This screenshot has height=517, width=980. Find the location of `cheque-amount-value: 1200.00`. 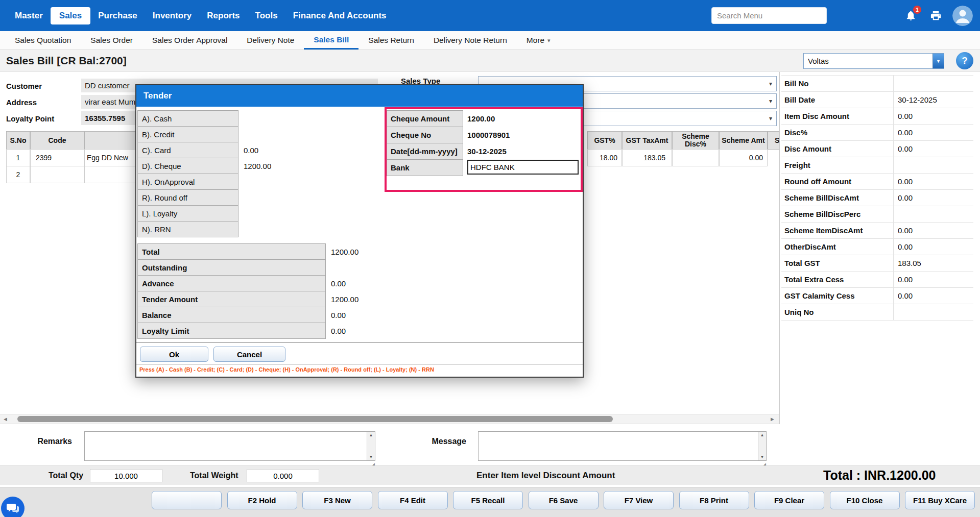

cheque-amount-value: 1200.00 is located at coordinates (479, 118).